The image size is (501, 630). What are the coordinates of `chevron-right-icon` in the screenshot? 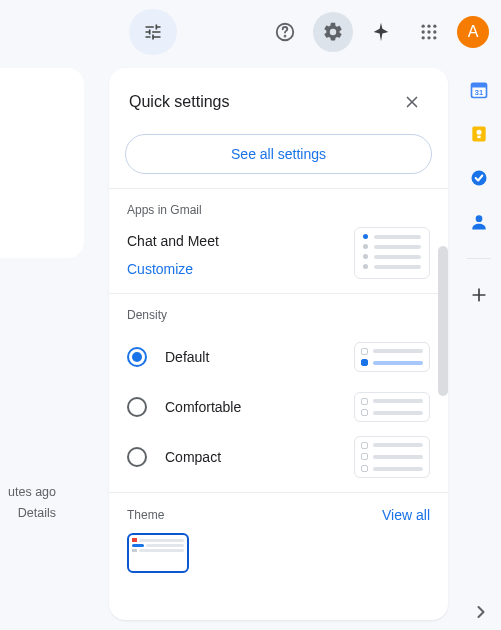 It's located at (481, 612).